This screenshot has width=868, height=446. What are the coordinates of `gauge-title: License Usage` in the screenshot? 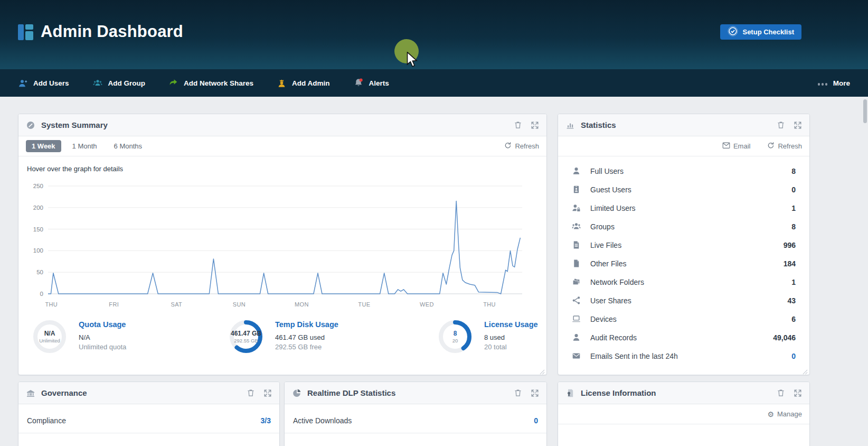 It's located at (511, 324).